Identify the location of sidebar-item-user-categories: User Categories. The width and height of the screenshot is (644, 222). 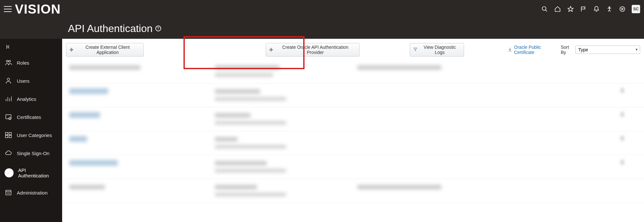
(31, 135).